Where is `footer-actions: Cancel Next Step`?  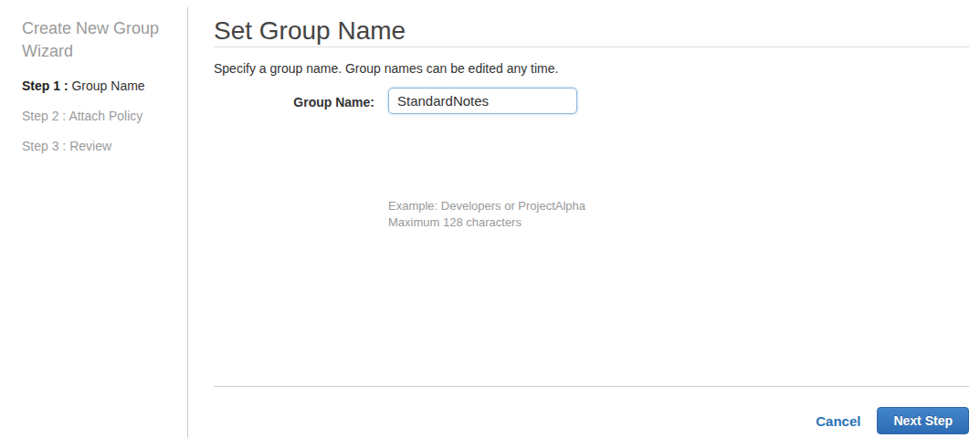
footer-actions: Cancel Next Step is located at coordinates (892, 421).